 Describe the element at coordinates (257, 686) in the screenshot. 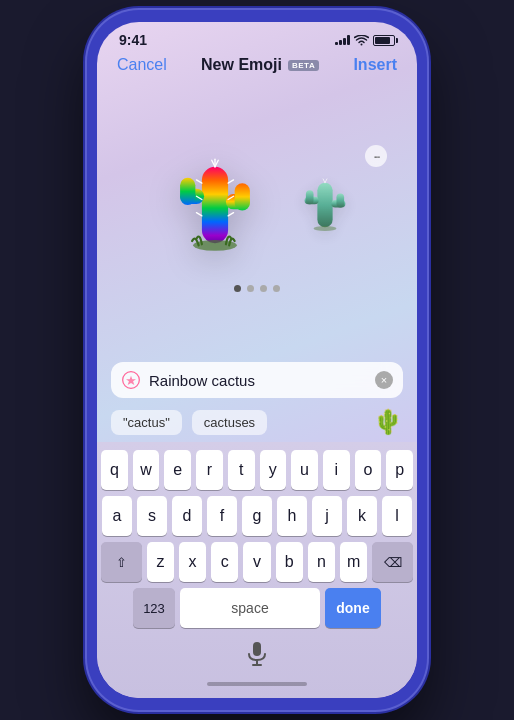

I see `home-indicator` at that location.